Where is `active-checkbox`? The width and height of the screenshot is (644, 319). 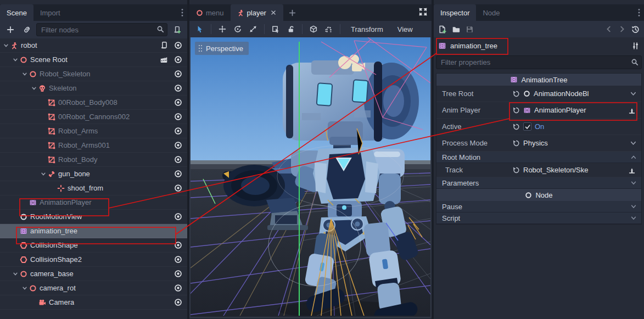 active-checkbox is located at coordinates (527, 126).